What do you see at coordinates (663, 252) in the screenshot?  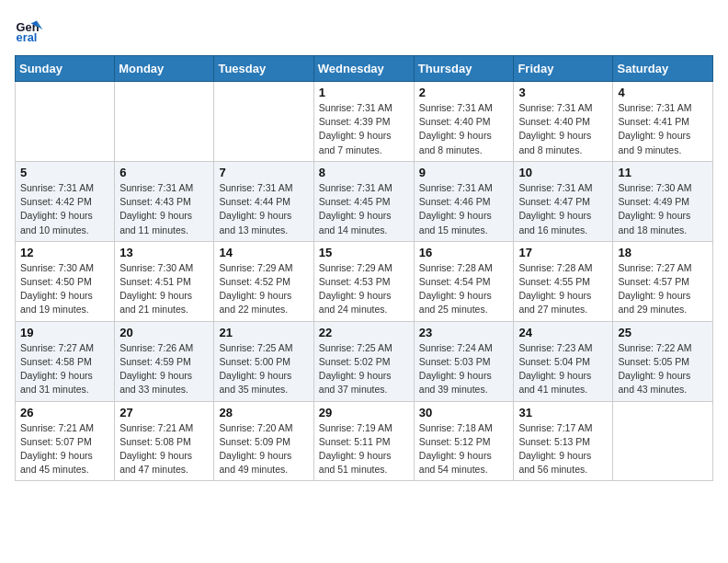 I see `day-number: 18` at bounding box center [663, 252].